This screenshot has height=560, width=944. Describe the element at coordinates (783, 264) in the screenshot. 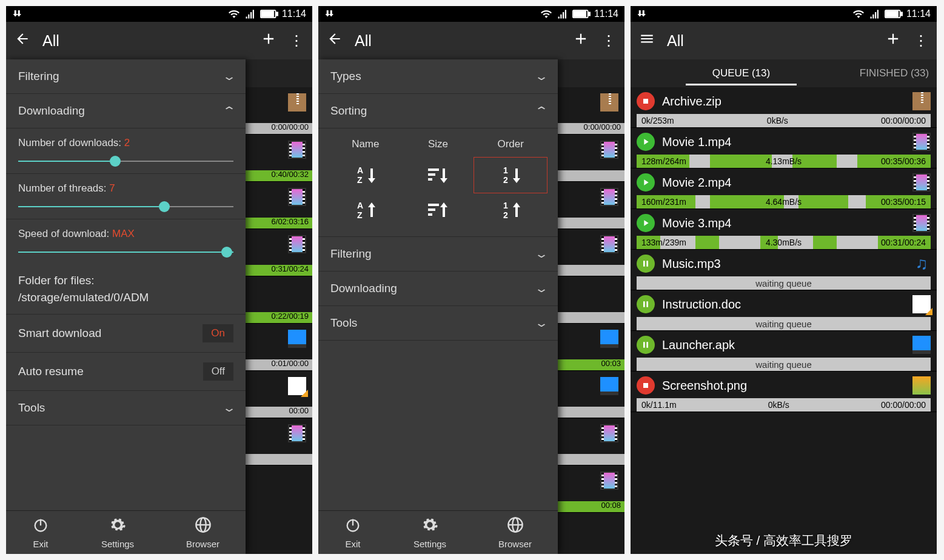

I see `file-name: Music.mp3` at that location.